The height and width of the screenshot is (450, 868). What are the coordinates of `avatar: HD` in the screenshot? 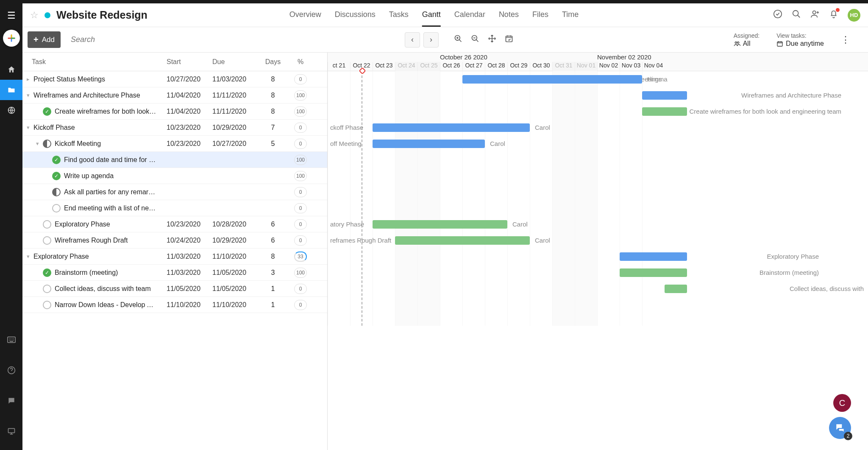 It's located at (854, 15).